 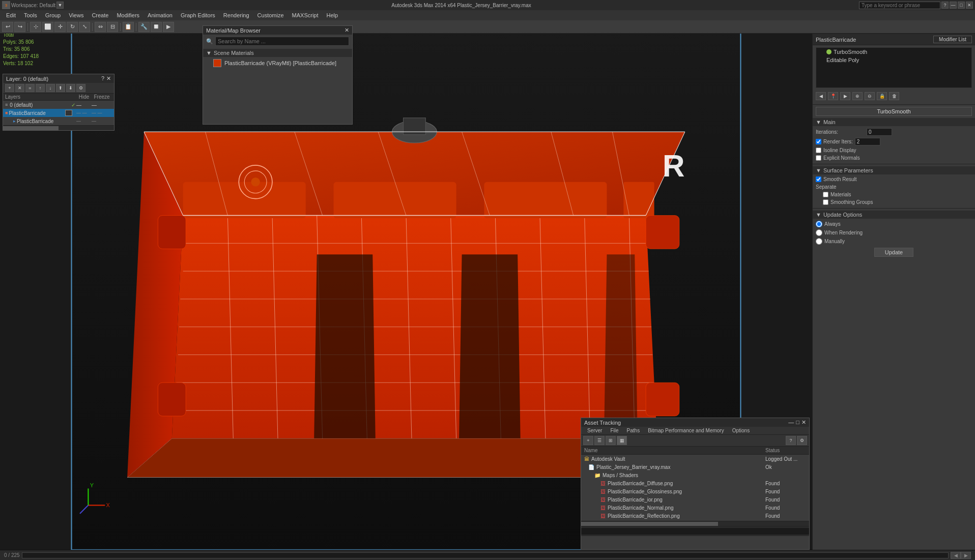 I want to click on layer-plastic-color-swatch, so click(x=69, y=113).